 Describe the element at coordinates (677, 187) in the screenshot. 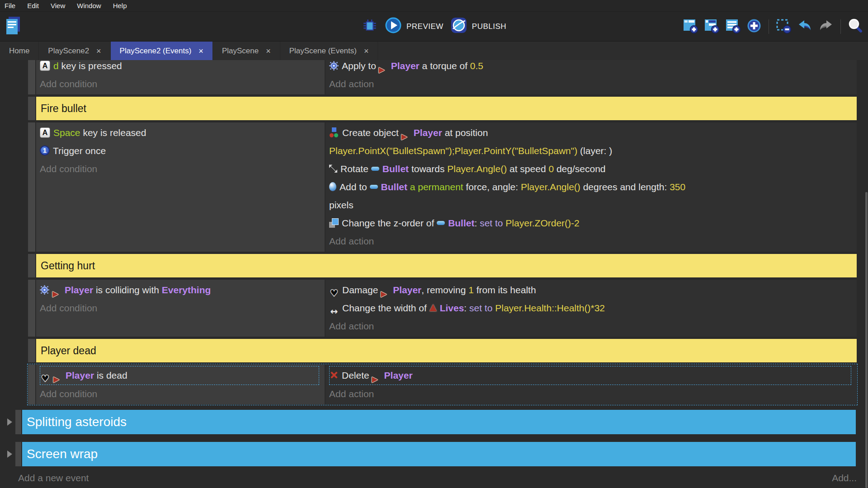

I see `text-segment: 350` at that location.